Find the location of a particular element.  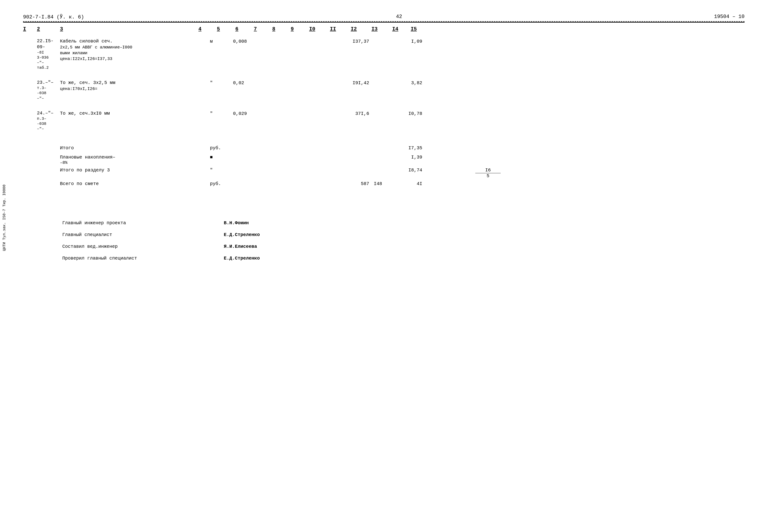

col-1: I is located at coordinates (30, 29).